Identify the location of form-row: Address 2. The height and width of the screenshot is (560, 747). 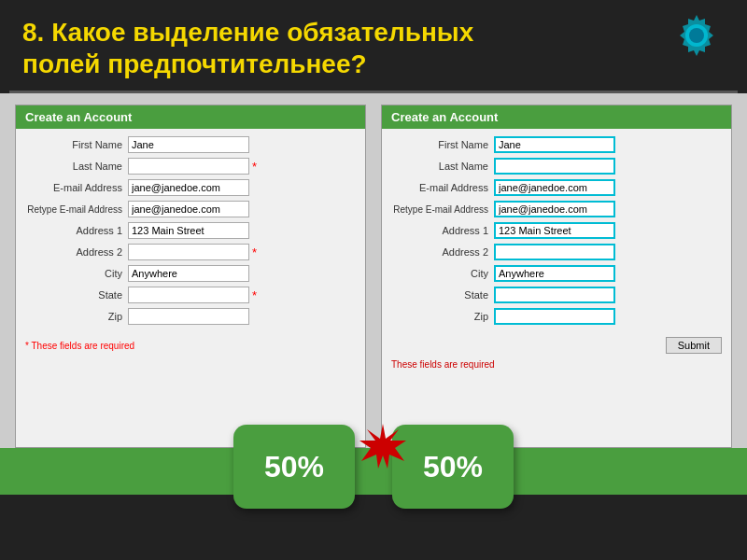
(557, 252).